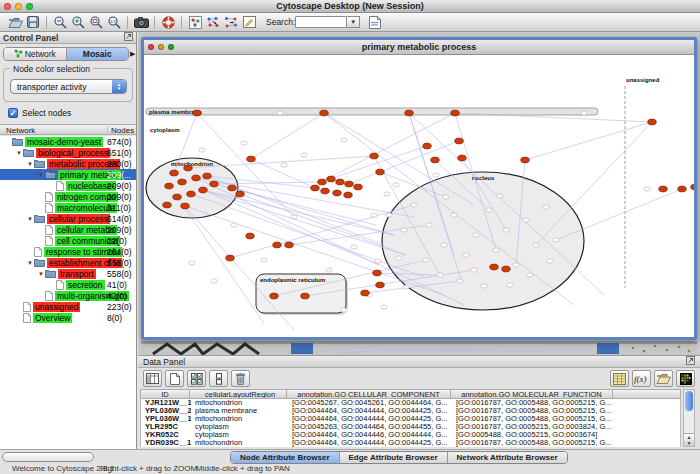 This screenshot has width=700, height=474. I want to click on attribute-import-icon, so click(664, 378).